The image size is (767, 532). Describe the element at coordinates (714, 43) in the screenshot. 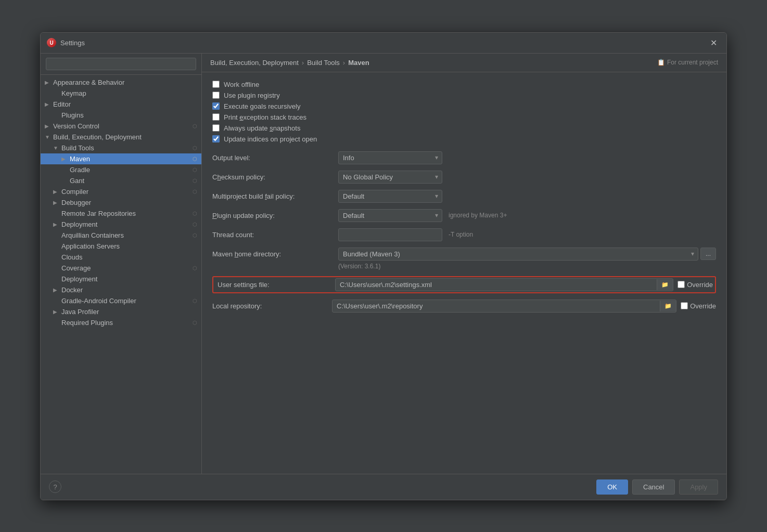

I see `close-button: ✕` at that location.